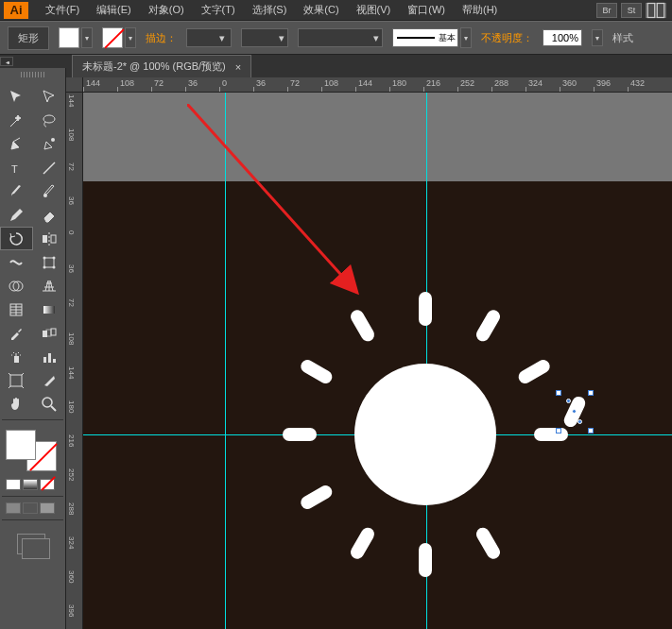 This screenshot has height=629, width=672. Describe the element at coordinates (30, 484) in the screenshot. I see `gradient-mode-button` at that location.